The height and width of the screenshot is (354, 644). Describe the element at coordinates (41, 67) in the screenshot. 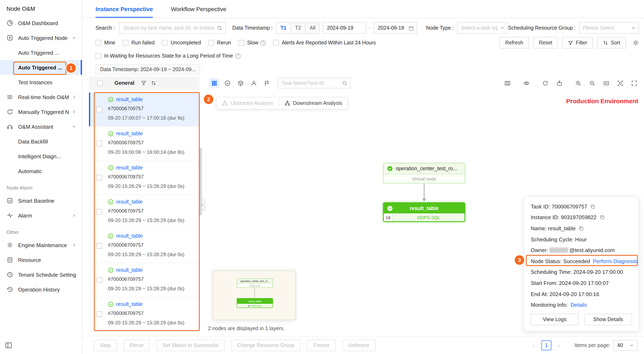

I see `sidebar-item-auto-triggered-instances: Auto Triggered ...` at that location.